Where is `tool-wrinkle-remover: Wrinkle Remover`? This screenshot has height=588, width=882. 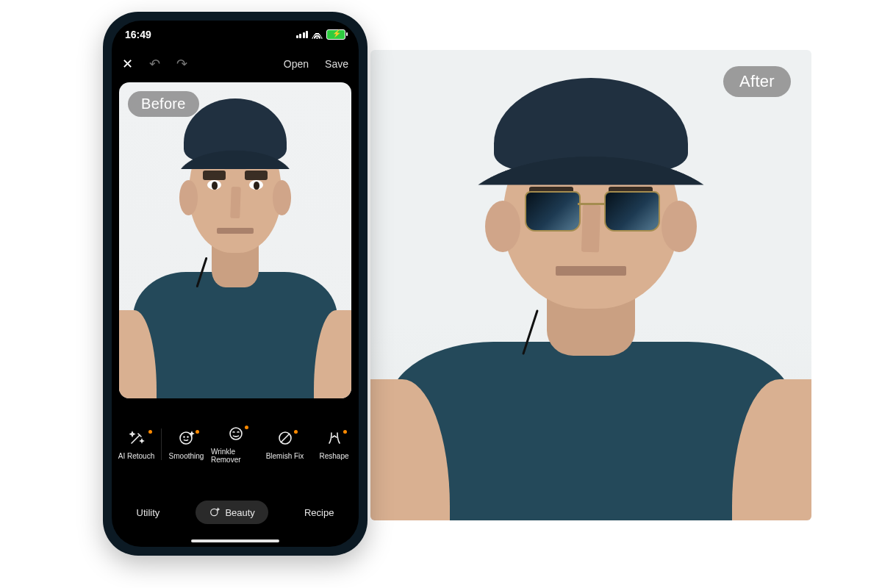 tool-wrinkle-remover: Wrinkle Remover is located at coordinates (235, 444).